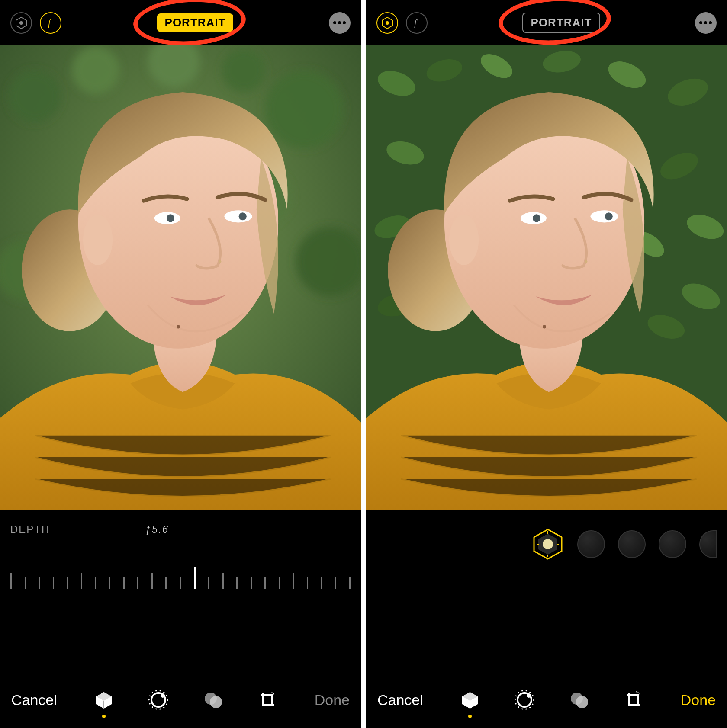  What do you see at coordinates (547, 544) in the screenshot?
I see `lighting-style-carousel` at bounding box center [547, 544].